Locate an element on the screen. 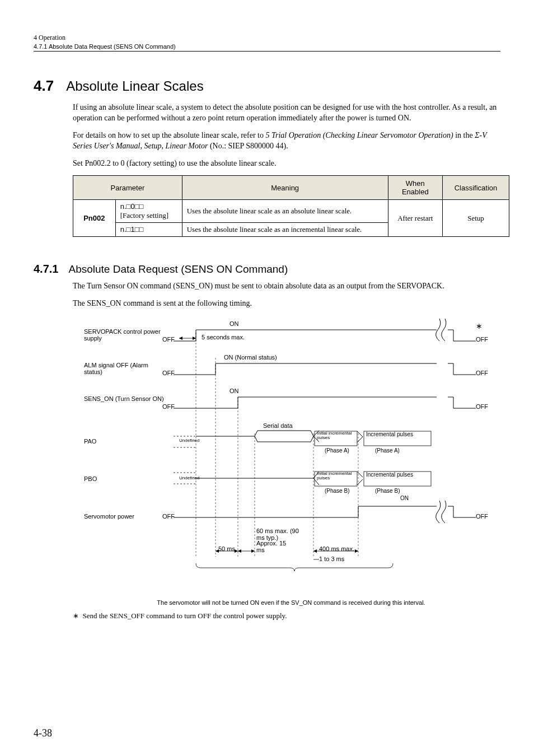  t-50: 50 ms is located at coordinates (227, 549).